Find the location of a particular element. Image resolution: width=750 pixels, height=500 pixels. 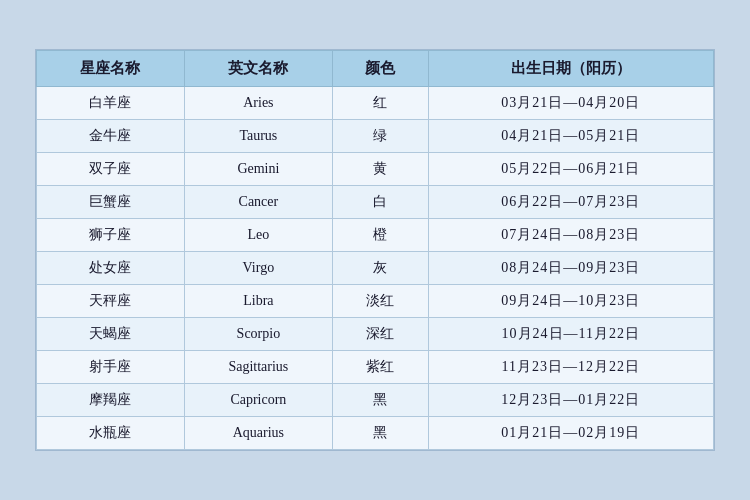

cell-chinese-name: 巨蟹座 is located at coordinates (111, 202).